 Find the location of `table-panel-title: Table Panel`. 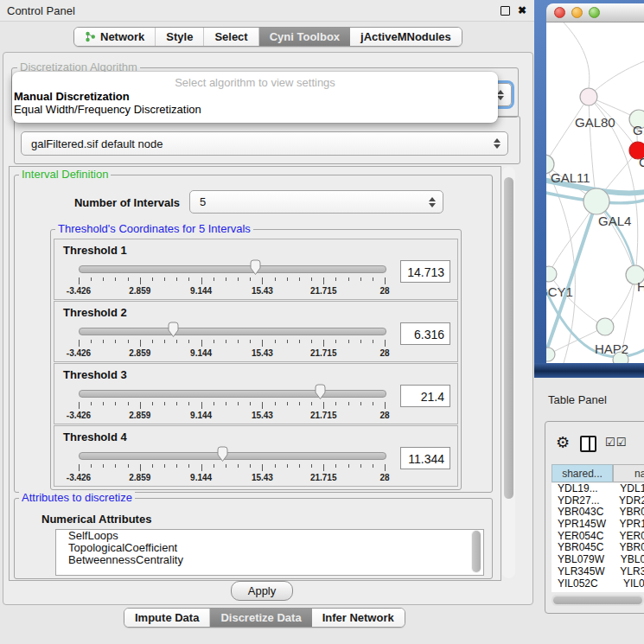

table-panel-title: Table Panel is located at coordinates (577, 399).